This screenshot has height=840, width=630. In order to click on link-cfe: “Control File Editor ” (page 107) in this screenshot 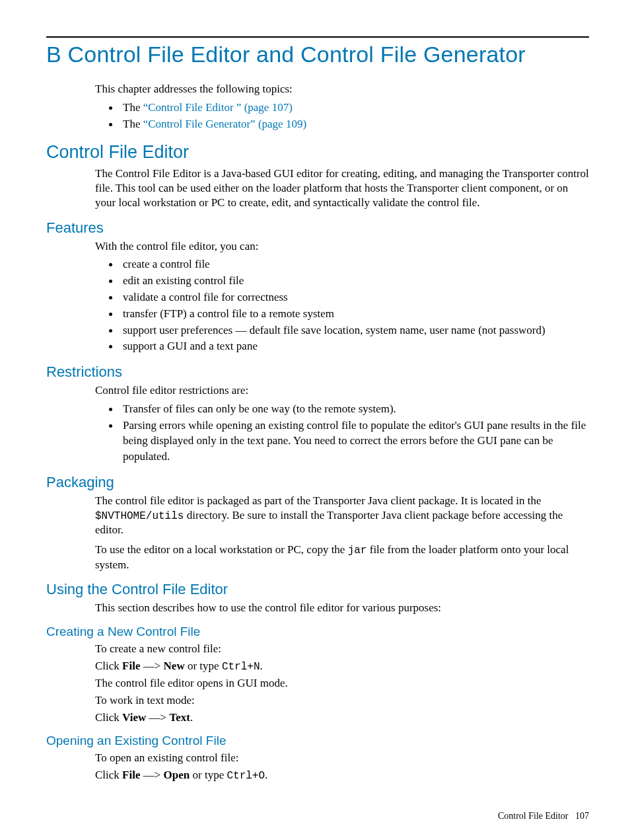, I will do `click(218, 107)`.